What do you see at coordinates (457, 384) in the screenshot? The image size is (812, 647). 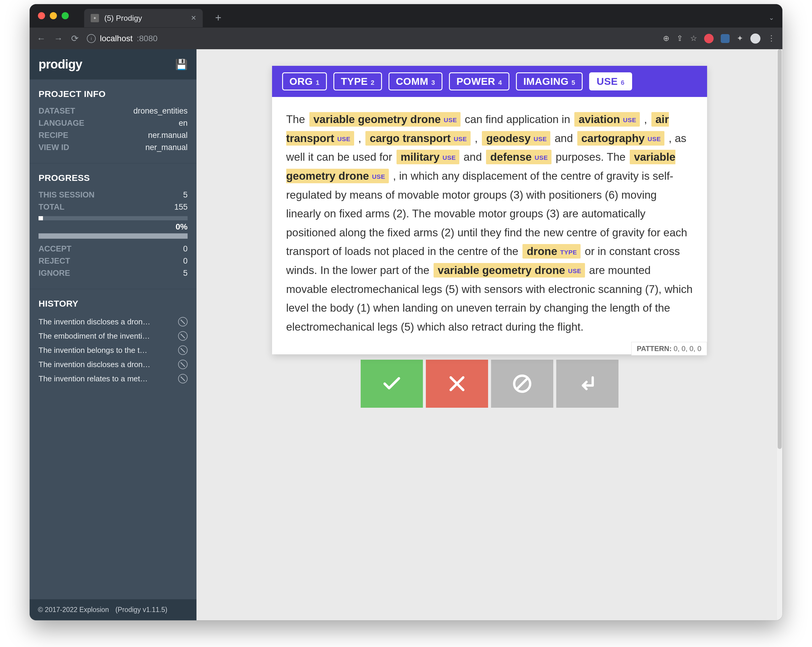 I see `reject-button` at bounding box center [457, 384].